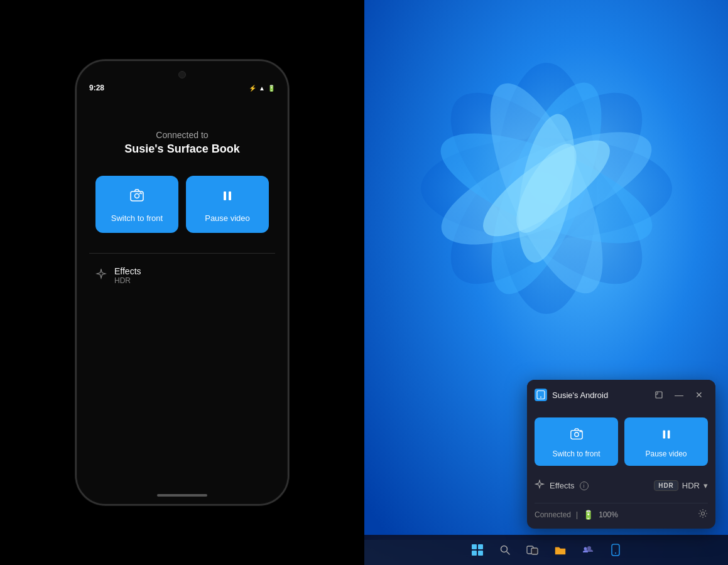 The height and width of the screenshot is (565, 728). I want to click on win-effects-row: Effects i HDR HDR ▾, so click(621, 486).